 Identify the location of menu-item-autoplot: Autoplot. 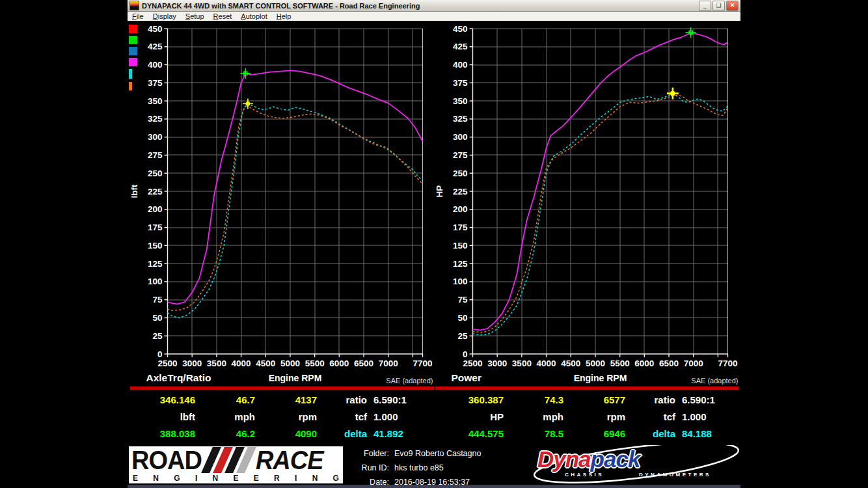
(254, 16).